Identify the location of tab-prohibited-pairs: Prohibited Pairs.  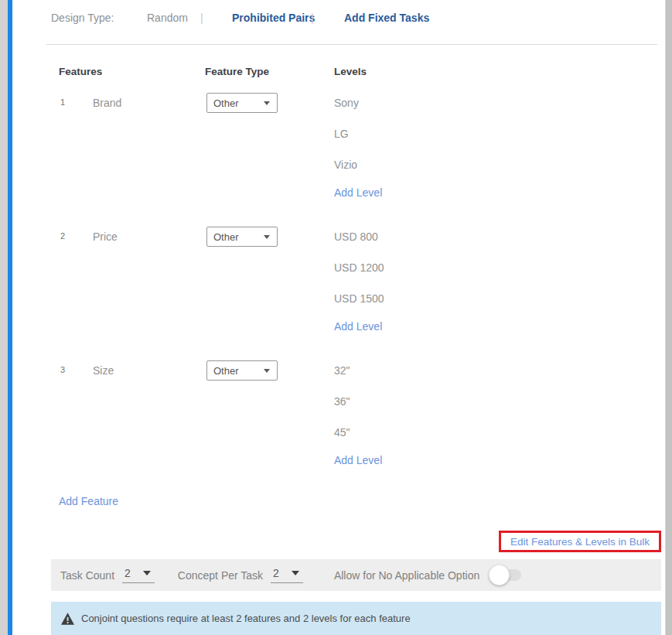
(274, 18).